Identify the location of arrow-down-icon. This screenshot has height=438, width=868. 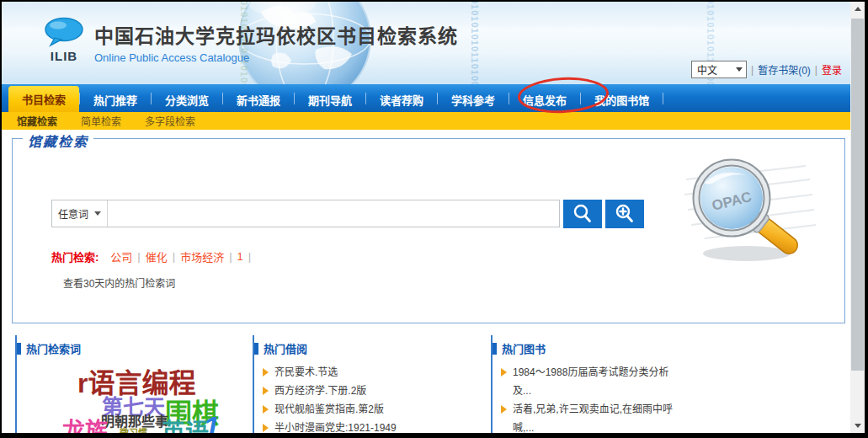
(858, 426).